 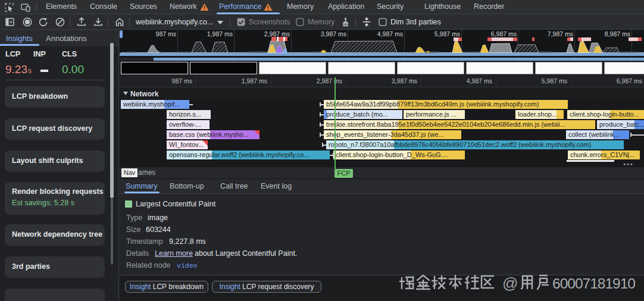 What do you see at coordinates (594, 283) in the screenshot?
I see `svg-text: 60007181910` at bounding box center [594, 283].